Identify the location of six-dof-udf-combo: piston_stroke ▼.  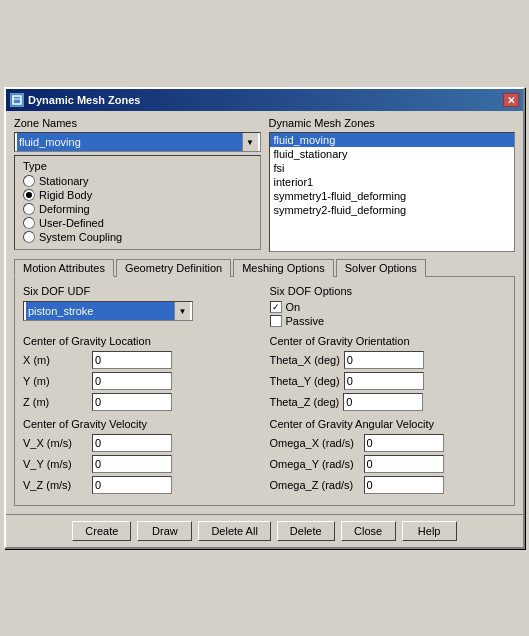
(108, 311).